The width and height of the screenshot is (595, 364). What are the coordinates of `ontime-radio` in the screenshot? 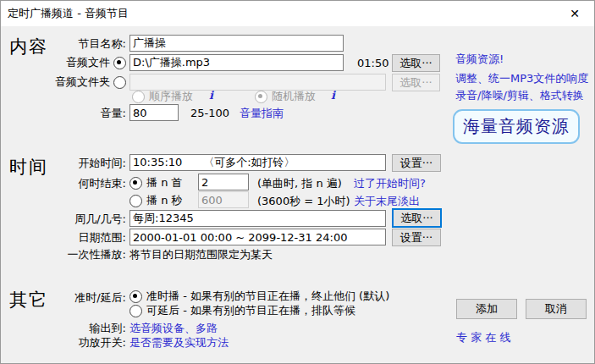 It's located at (135, 296).